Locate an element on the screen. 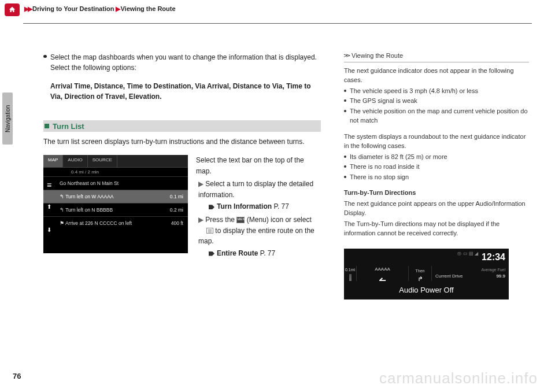 The width and height of the screenshot is (555, 392). watermark: carmanualsonline.info is located at coordinates (458, 378).